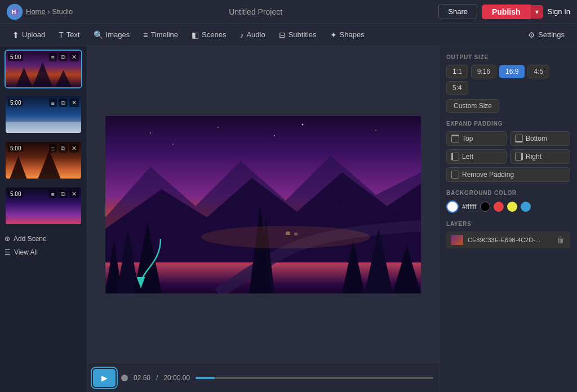  I want to click on bg-color-label: BACKGROUND COLOR, so click(508, 193).